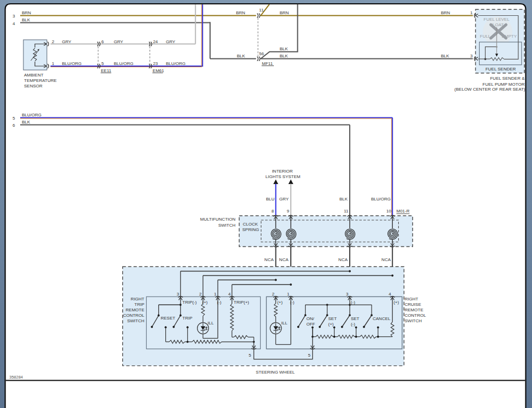 The width and height of the screenshot is (532, 408). Describe the element at coordinates (510, 36) in the screenshot. I see `svg-text: EMPTY` at that location.